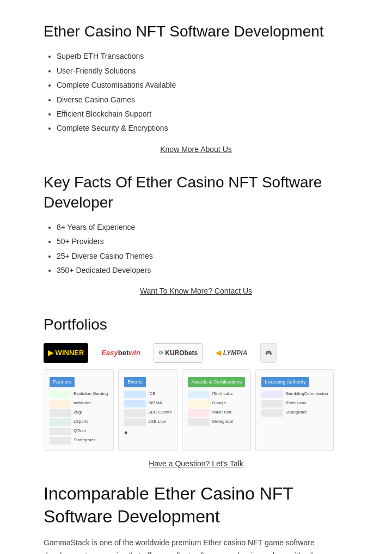  What do you see at coordinates (78, 422) in the screenshot?
I see `partner-item-lsports: LSports` at bounding box center [78, 422].